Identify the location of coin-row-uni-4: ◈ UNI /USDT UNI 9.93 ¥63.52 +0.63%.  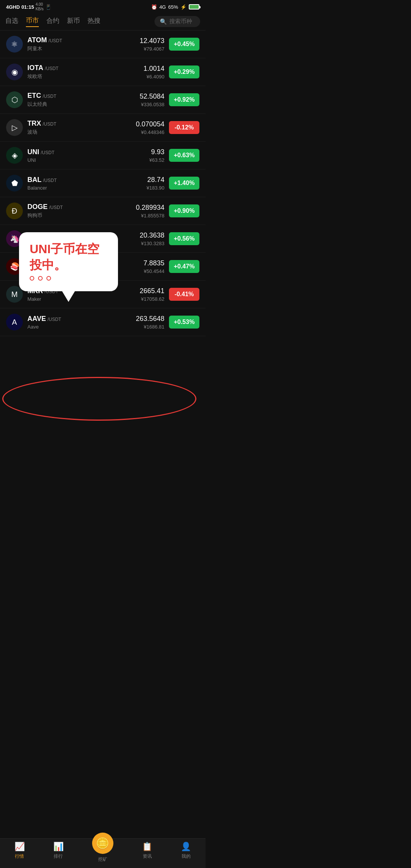
(103, 155).